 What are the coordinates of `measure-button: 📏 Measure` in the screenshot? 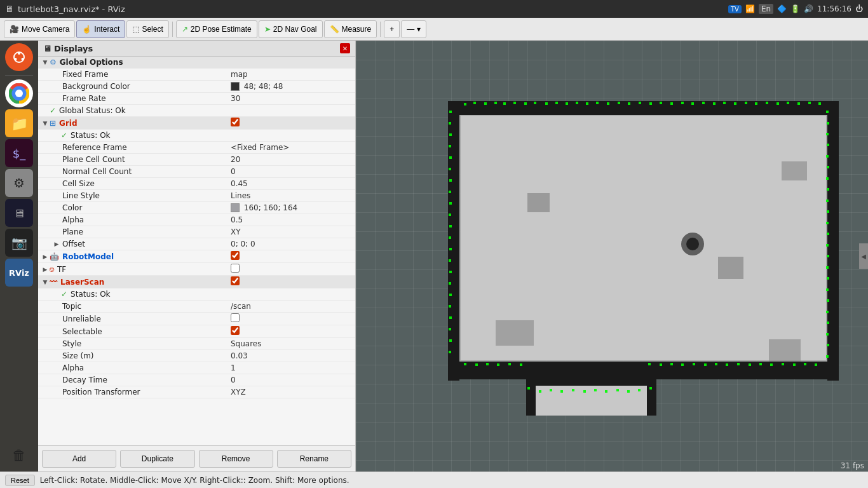 It's located at (351, 29).